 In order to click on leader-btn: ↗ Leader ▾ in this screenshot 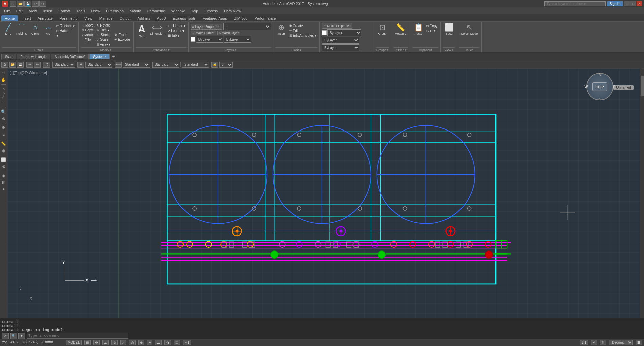, I will do `click(176, 31)`.